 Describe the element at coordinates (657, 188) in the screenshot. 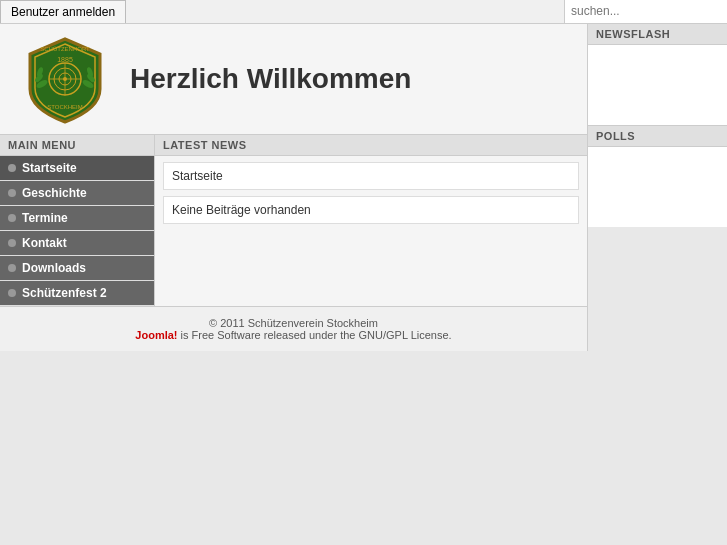

I see `right-column: NEWSFLASH POLLS` at that location.